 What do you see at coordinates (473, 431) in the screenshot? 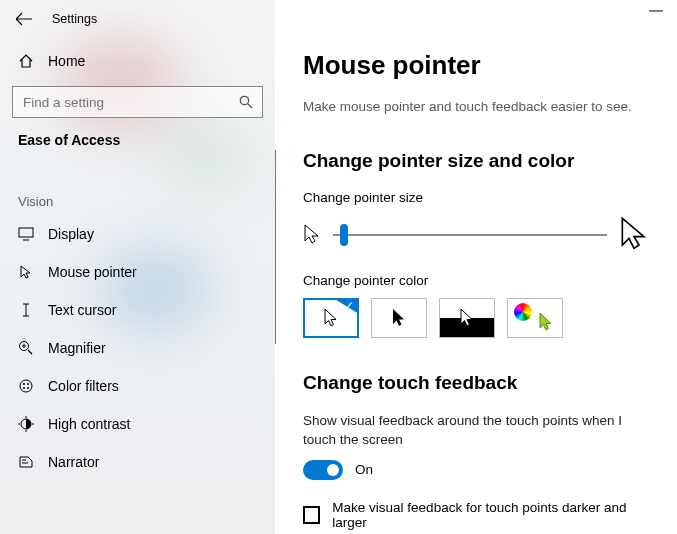
I see `touch-feedback-desc: Show visual feedback around the touch po…` at bounding box center [473, 431].